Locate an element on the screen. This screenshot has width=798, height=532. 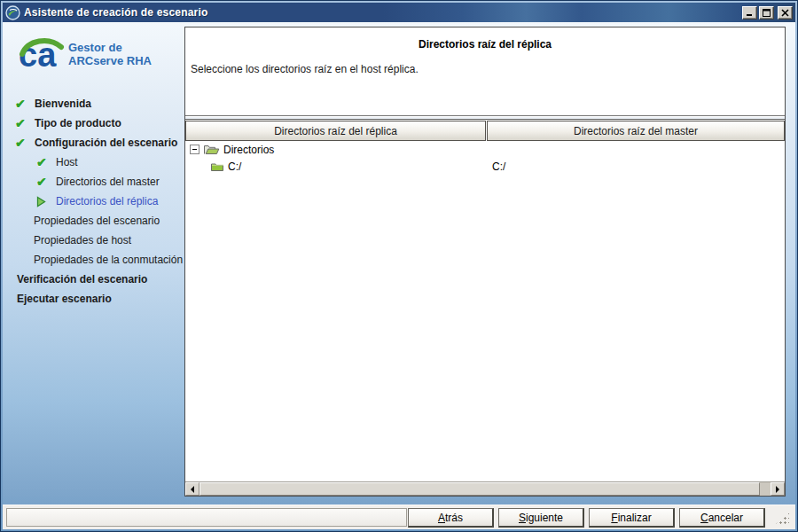
step-label: Ejecutar escenario is located at coordinates (64, 299).